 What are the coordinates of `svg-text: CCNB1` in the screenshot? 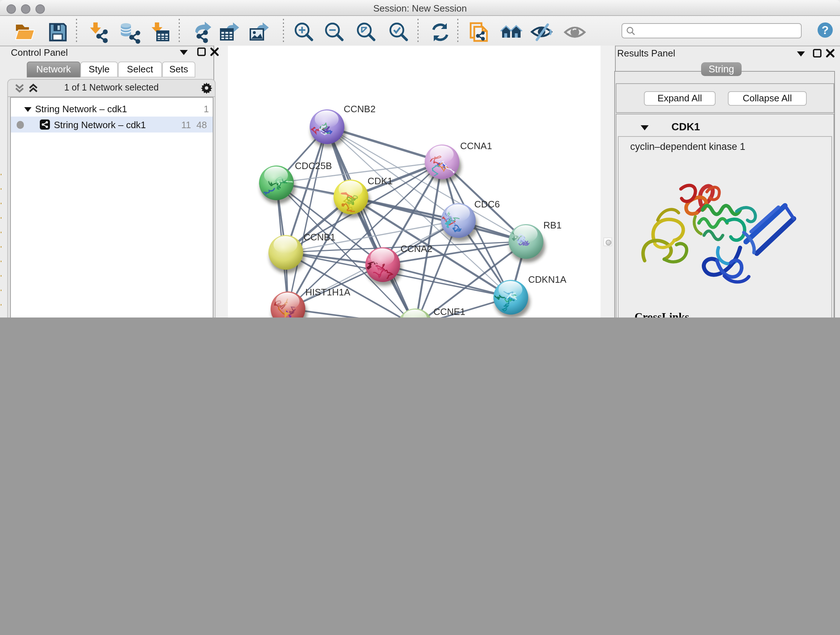 It's located at (319, 237).